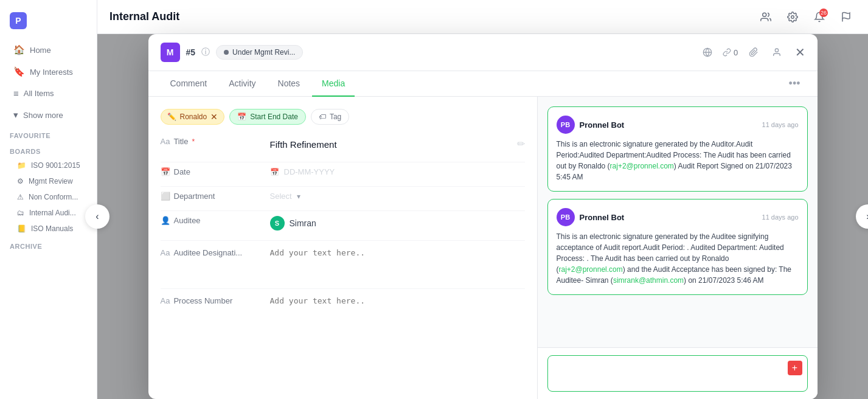 The image size is (868, 399). What do you see at coordinates (862, 217) in the screenshot?
I see `next-arrow-button: ›` at bounding box center [862, 217].